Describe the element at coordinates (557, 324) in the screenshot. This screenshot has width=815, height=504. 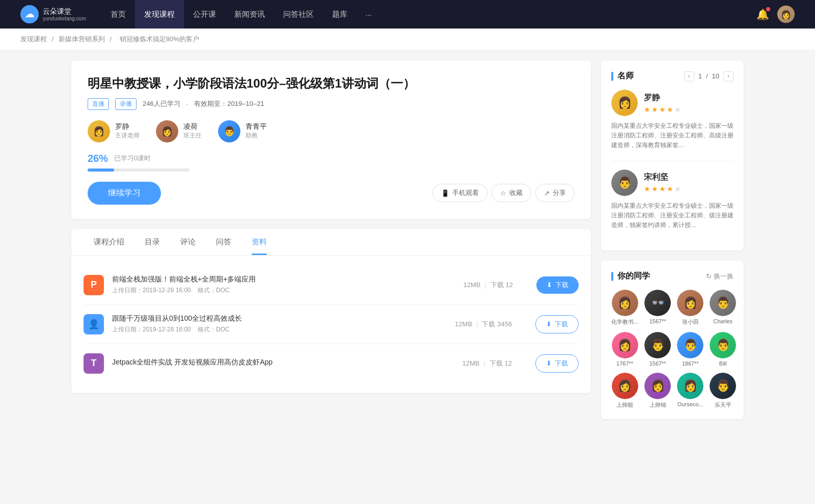
I see `download-button-1: ⬇ 下载` at that location.